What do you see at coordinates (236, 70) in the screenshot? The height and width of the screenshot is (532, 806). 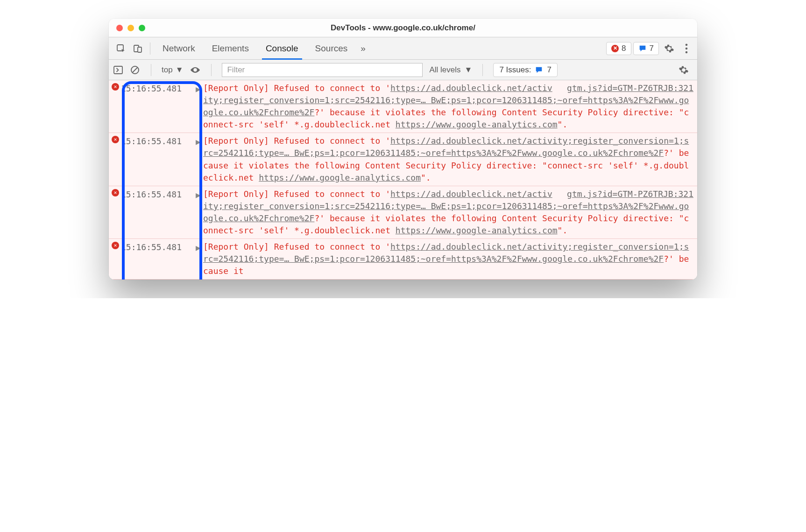 I see `filter-placeholder: Filter` at bounding box center [236, 70].